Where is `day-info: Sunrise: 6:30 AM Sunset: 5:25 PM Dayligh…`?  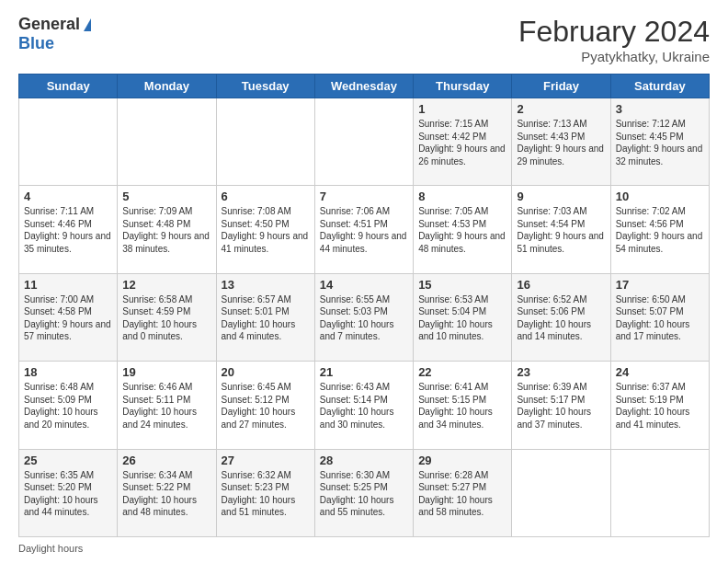
day-info: Sunrise: 6:30 AM Sunset: 5:25 PM Dayligh… is located at coordinates (364, 494).